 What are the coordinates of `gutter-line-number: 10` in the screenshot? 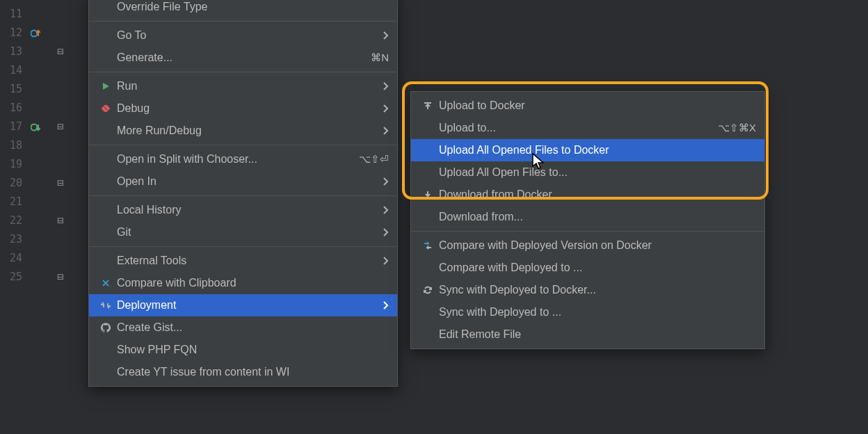 It's located at (26, 3).